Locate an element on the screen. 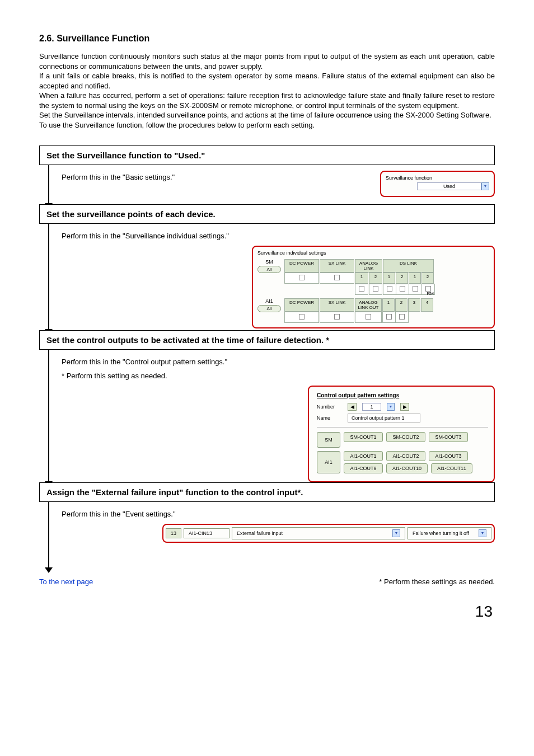 The width and height of the screenshot is (534, 756). figure-control-output-pattern: Control output pattern settings Number ◀… is located at coordinates (401, 434).